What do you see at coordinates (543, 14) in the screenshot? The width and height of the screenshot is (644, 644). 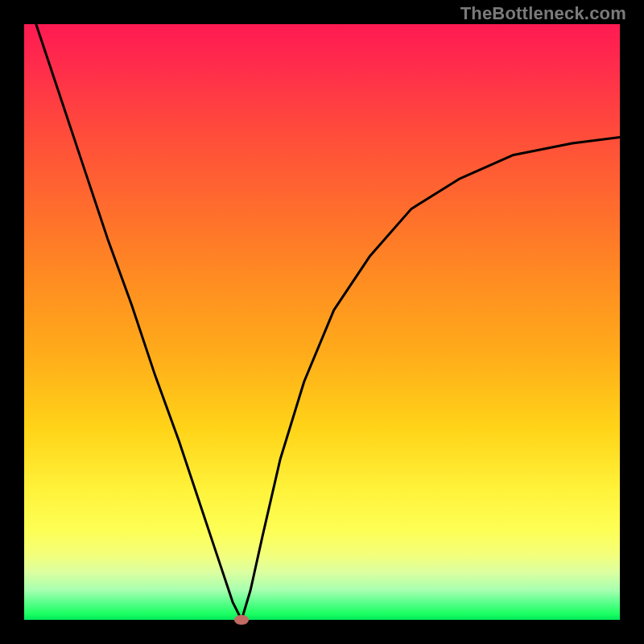 I see `watermark-text: TheBottleneck.com` at bounding box center [543, 14].